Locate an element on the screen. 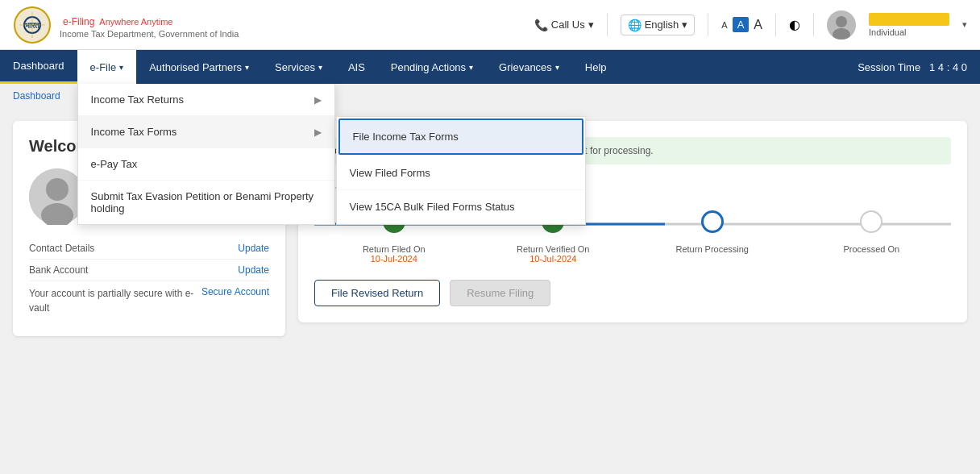  progress-labels: Return Filed On 10-Jul-2024 Return Verif… is located at coordinates (633, 254).